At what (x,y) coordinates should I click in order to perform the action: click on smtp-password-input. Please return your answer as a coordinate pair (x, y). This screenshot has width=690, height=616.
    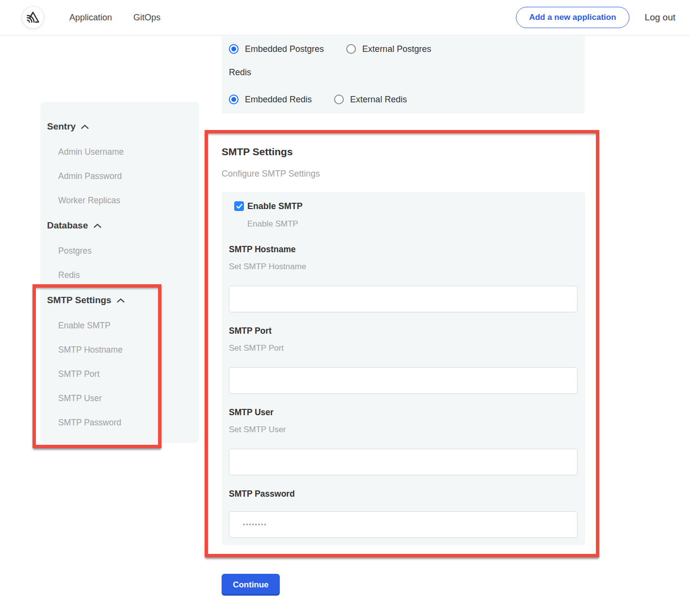
    Looking at the image, I should click on (403, 525).